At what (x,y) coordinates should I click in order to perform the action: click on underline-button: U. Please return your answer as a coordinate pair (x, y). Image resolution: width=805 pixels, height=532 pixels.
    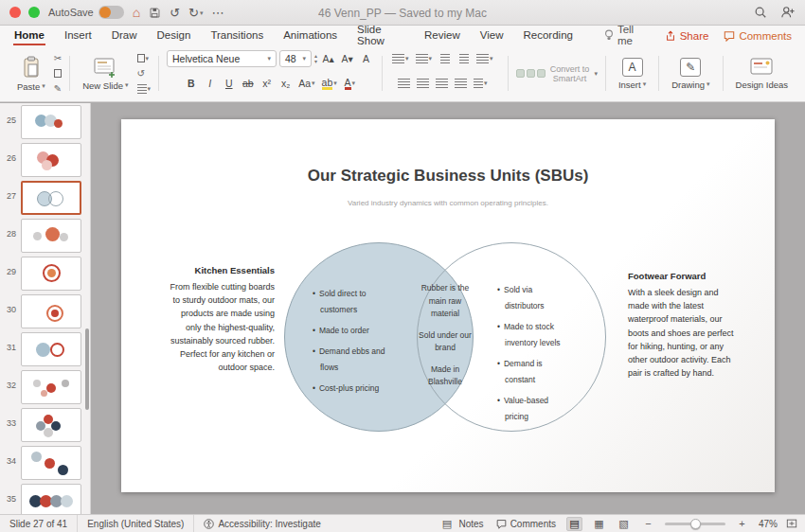
    Looking at the image, I should click on (229, 83).